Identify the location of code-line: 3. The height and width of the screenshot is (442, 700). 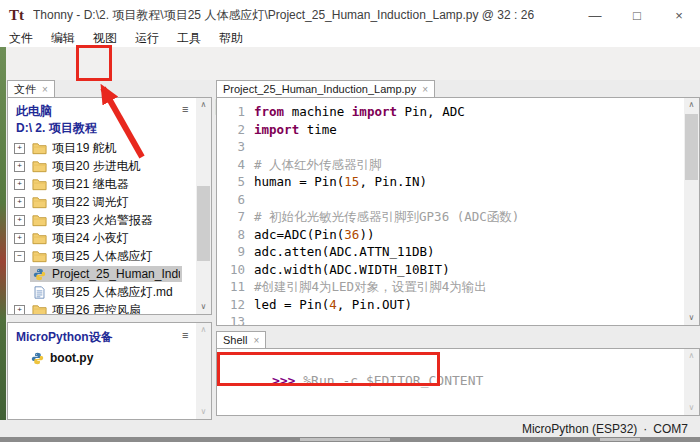
(369, 147).